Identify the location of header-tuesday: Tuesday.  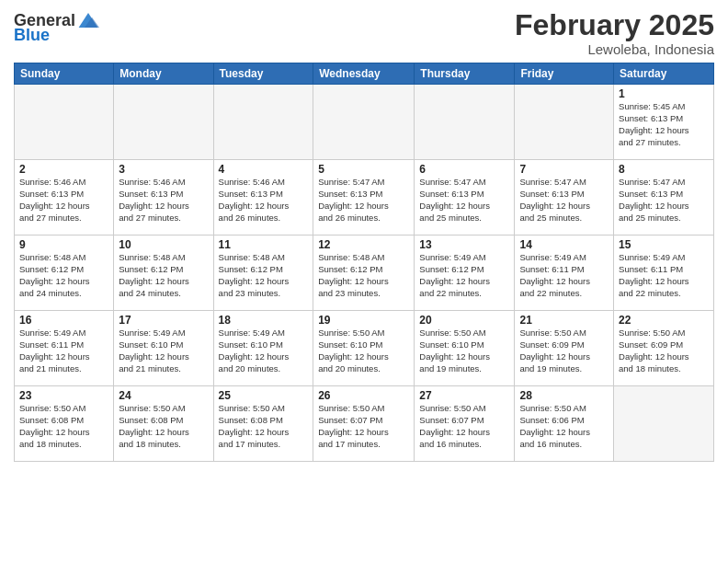
(263, 74).